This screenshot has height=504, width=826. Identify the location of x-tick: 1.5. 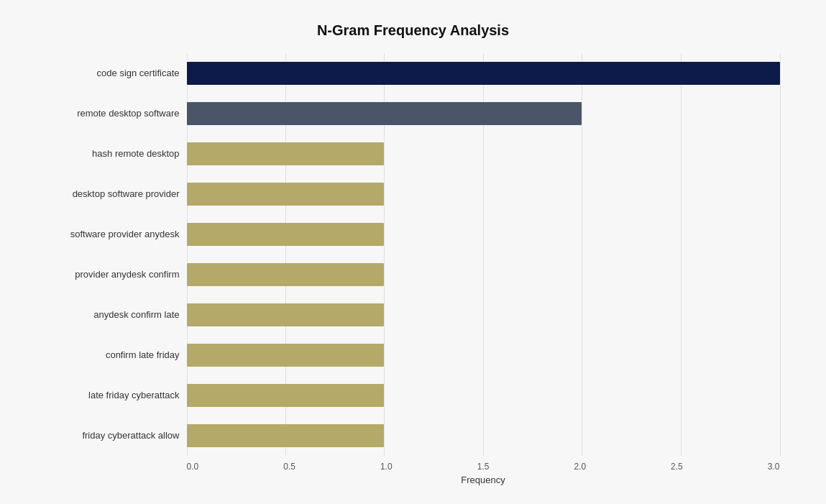
(483, 467).